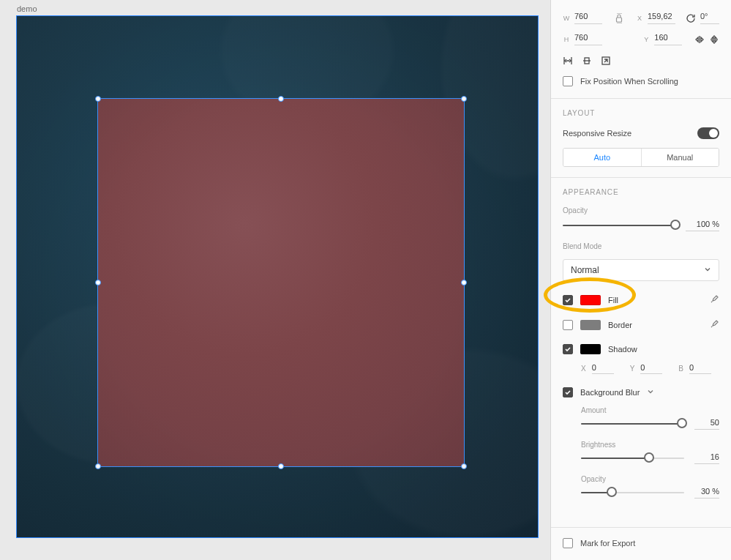 This screenshot has width=731, height=560. Describe the element at coordinates (681, 157) in the screenshot. I see `resize-mode-manual: Manual` at that location.